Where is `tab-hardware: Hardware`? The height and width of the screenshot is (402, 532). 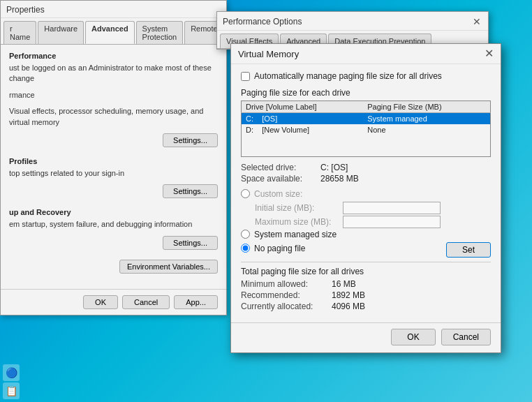 tab-hardware: Hardware is located at coordinates (61, 32).